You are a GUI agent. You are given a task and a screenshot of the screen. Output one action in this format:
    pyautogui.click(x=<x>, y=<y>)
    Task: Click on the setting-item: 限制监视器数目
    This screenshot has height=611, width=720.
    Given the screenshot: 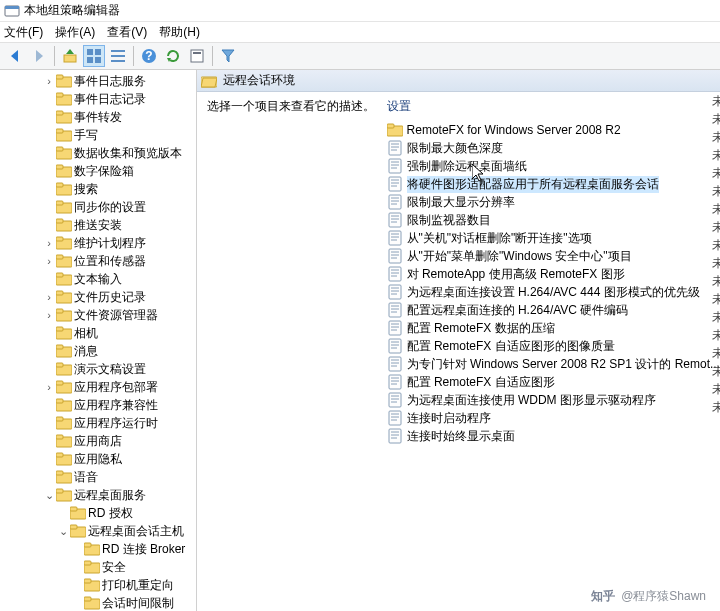 What is the action you would take?
    pyautogui.click(x=554, y=220)
    